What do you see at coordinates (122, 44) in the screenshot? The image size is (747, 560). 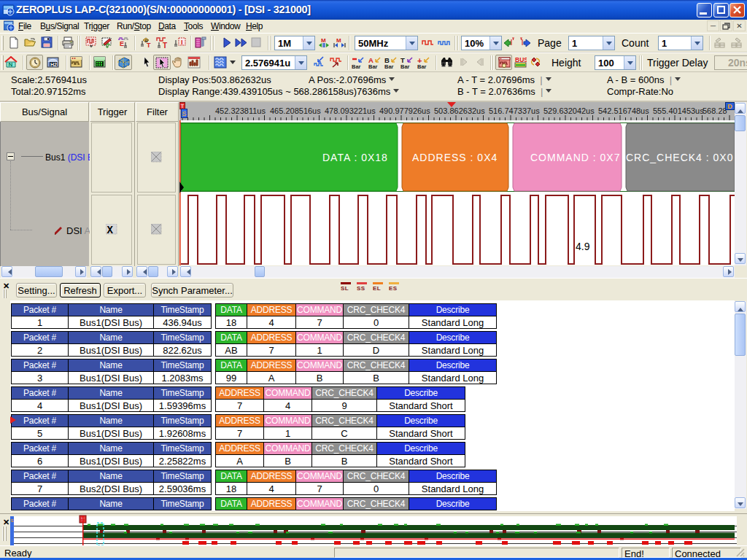 I see `svg-text: E` at bounding box center [122, 44].